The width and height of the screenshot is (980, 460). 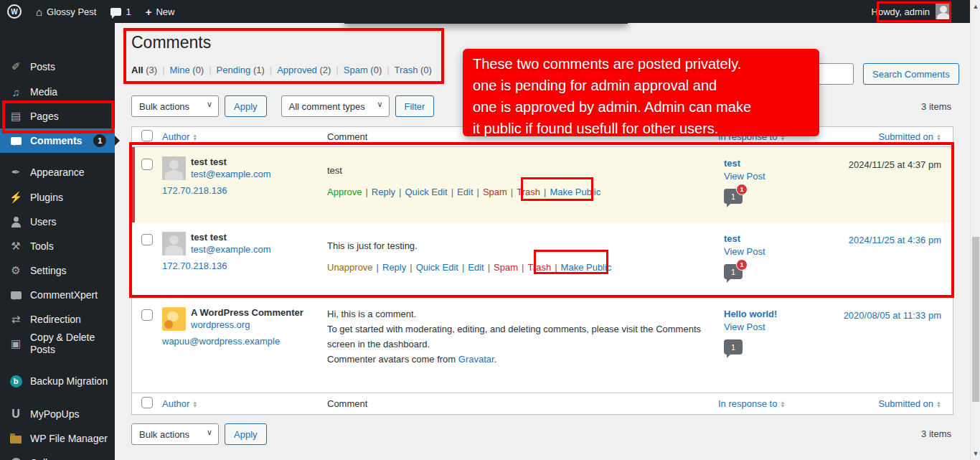 I want to click on sidebar-item-tools: ⚒Tools, so click(x=57, y=246).